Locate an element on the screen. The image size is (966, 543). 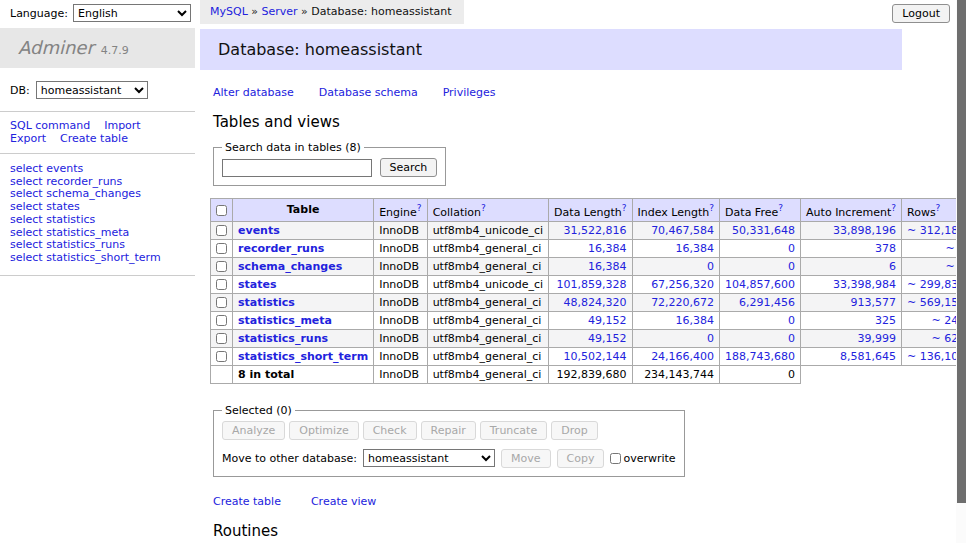
table-link-statistics-short-term: statistics_short_term is located at coordinates (303, 356).